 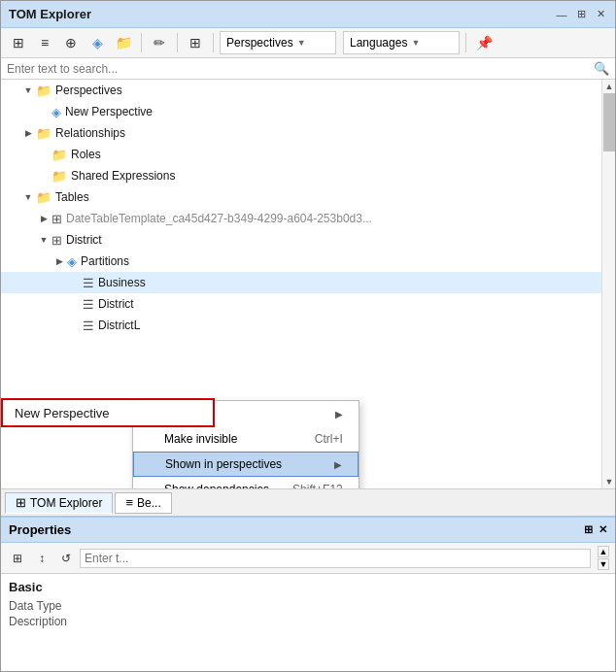 I want to click on toolbar-btn-2: ≡, so click(x=45, y=43).